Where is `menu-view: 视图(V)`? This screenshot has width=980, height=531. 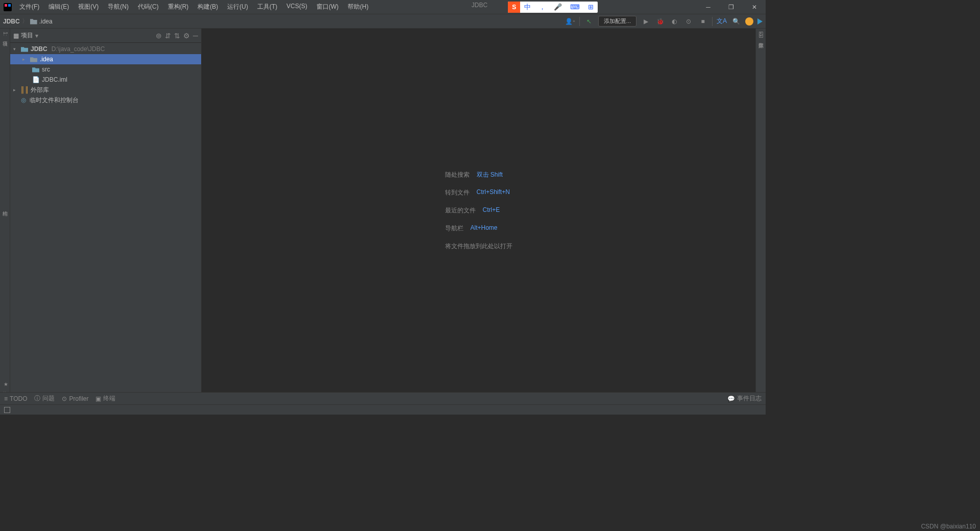 menu-view: 视图(V) is located at coordinates (88, 7).